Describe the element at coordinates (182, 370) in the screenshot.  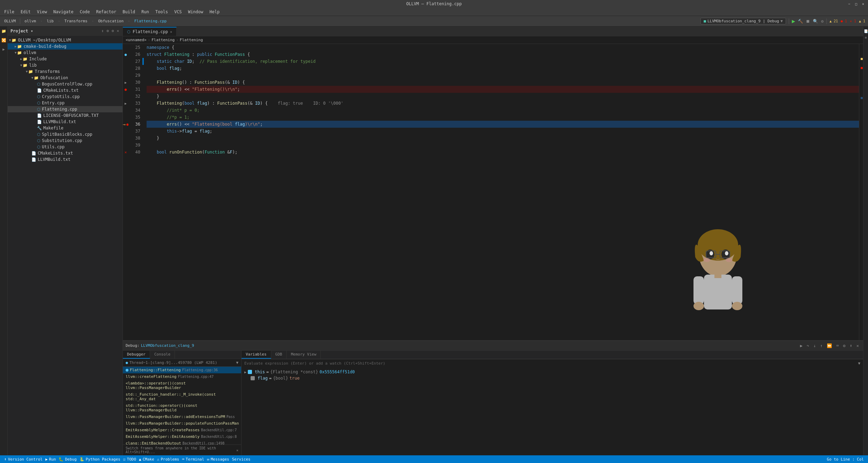
I see `stack-frame-0: Flattening::Flattening Flattening.cpp:36` at that location.